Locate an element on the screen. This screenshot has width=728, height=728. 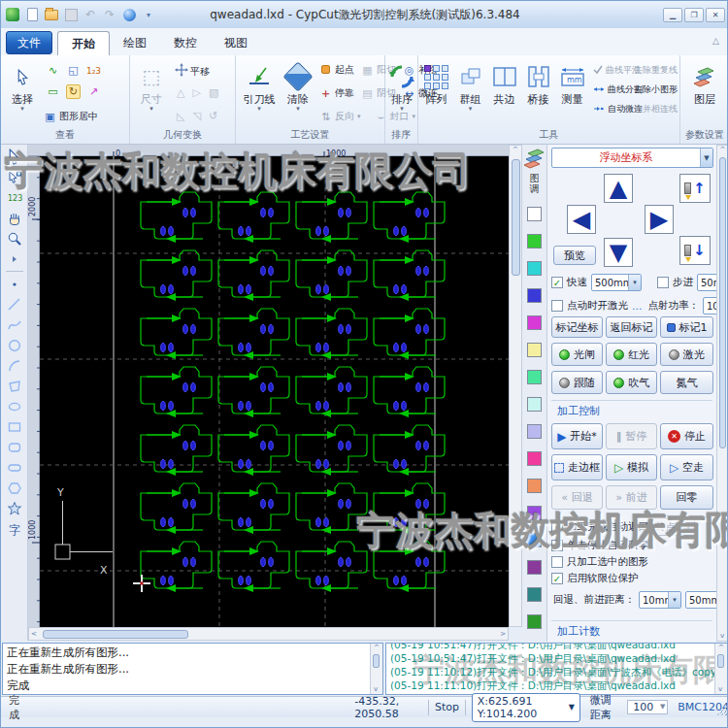
panel-scrollbar: ^v is located at coordinates (722, 393).